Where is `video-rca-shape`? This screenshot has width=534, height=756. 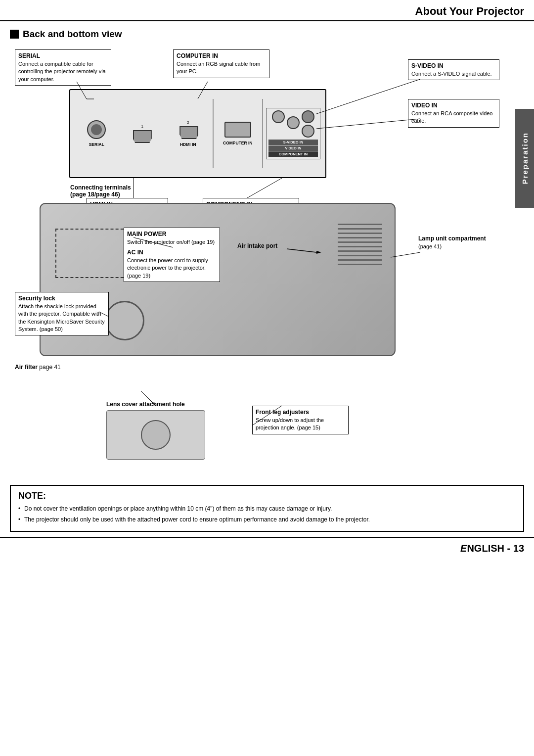
video-rca-shape is located at coordinates (308, 131).